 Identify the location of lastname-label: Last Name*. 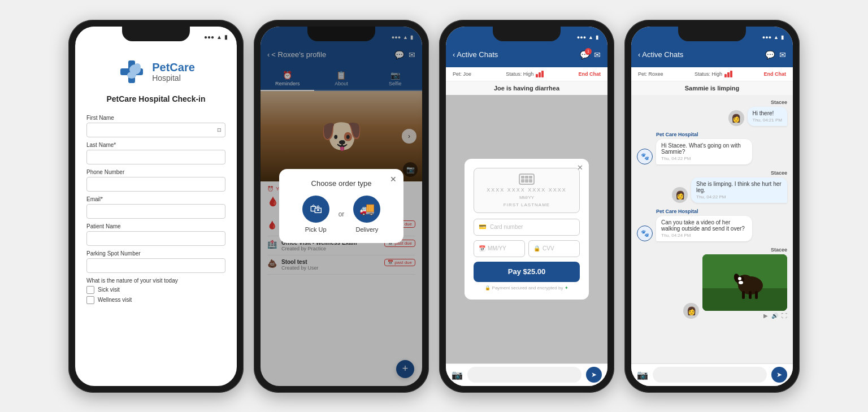
(156, 145).